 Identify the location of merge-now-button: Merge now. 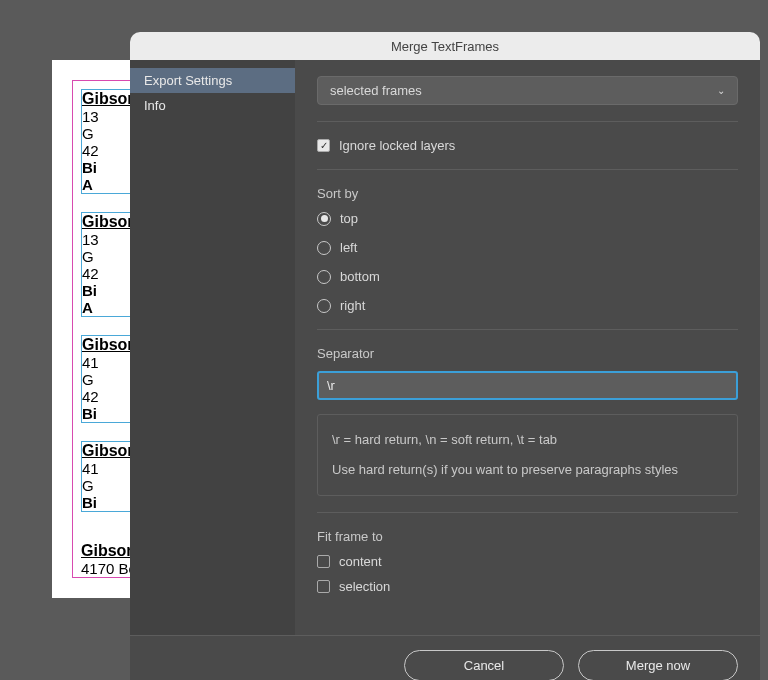
(658, 665).